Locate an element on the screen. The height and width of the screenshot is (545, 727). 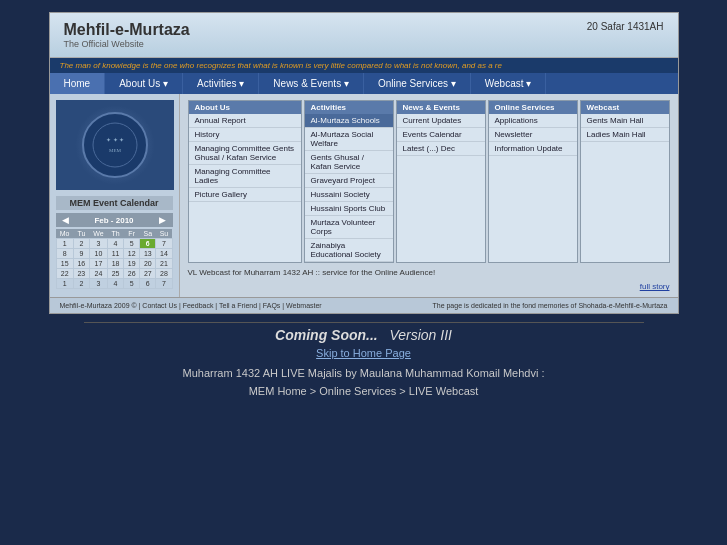
cal-day: 18 is located at coordinates (116, 264).